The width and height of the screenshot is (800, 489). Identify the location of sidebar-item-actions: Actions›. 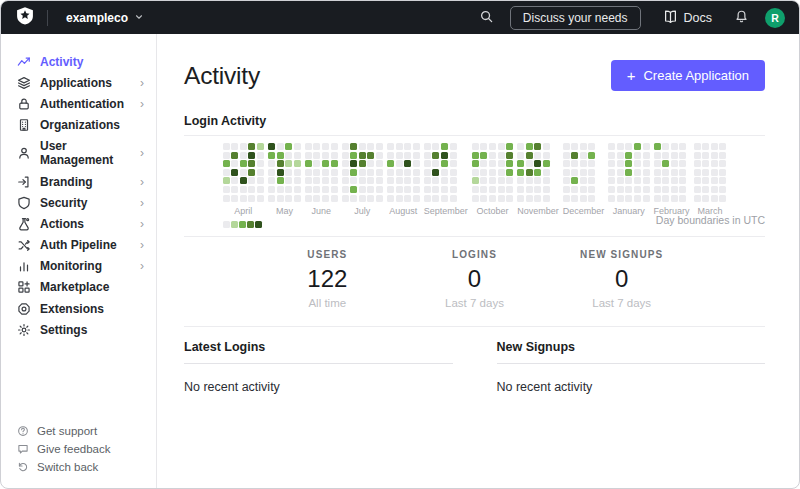
(78, 224).